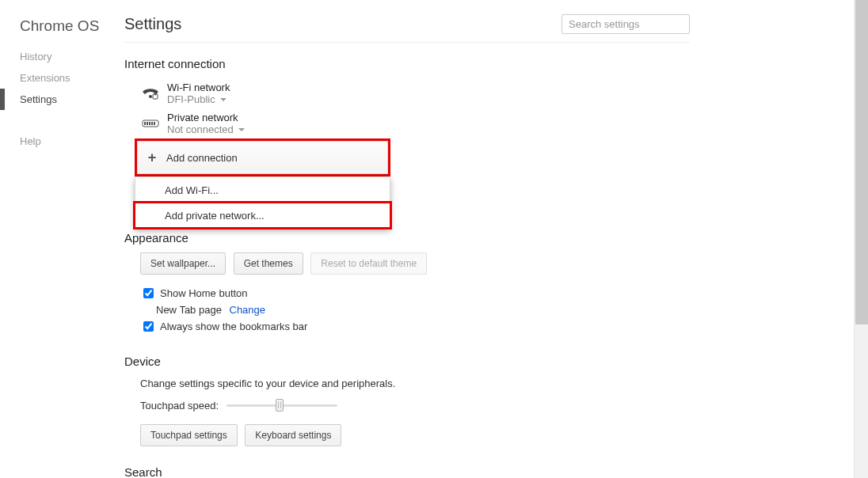 Image resolution: width=868 pixels, height=478 pixels. What do you see at coordinates (188, 435) in the screenshot?
I see `touchpad-settings-button: Touchpad settings` at bounding box center [188, 435].